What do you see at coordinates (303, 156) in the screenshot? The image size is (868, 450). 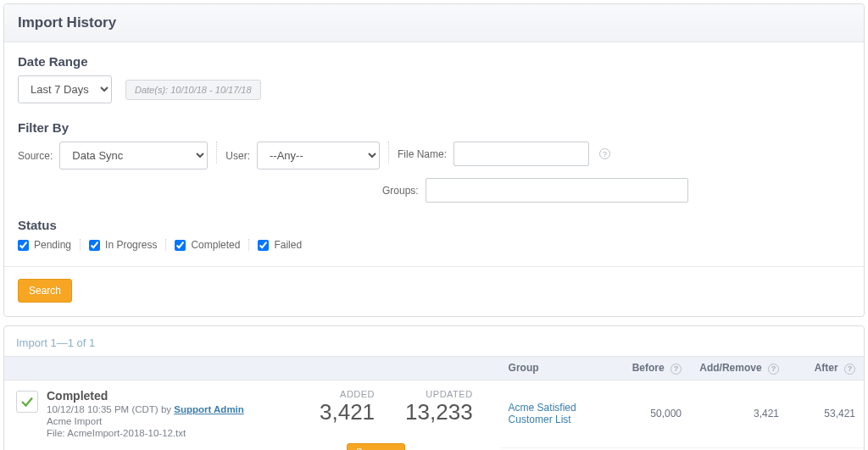 I see `user-filter: User: --Any--` at bounding box center [303, 156].